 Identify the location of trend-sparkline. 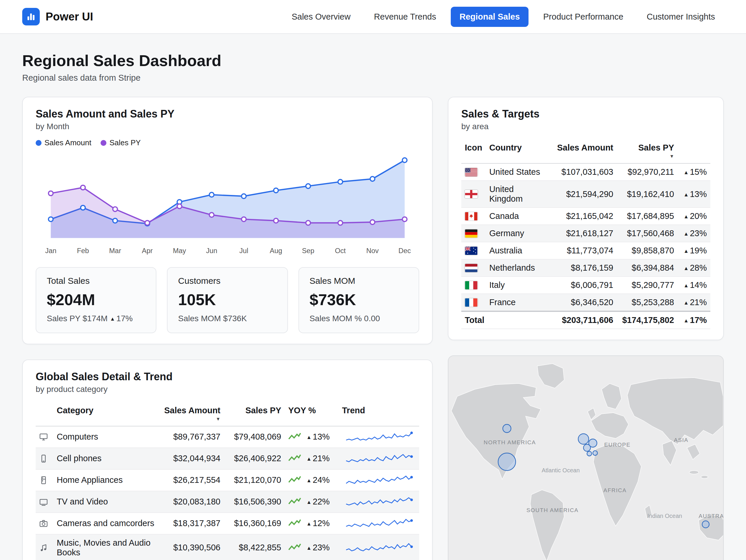
(379, 502).